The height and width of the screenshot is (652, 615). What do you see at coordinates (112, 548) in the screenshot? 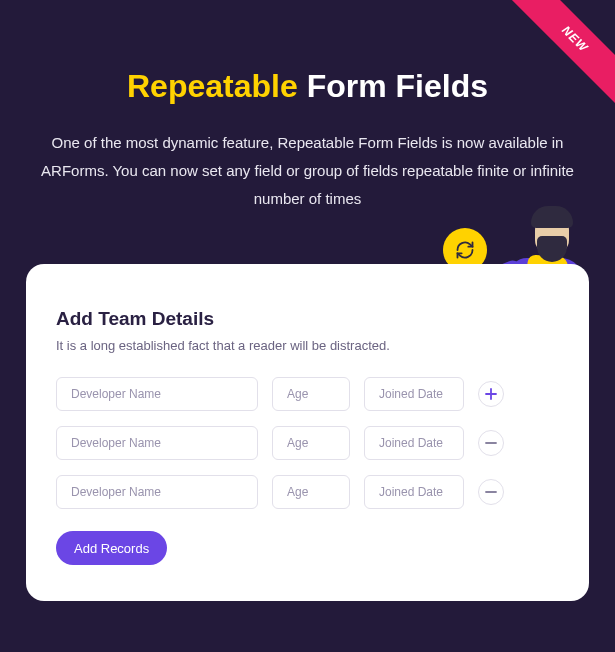
I see `add-records-button: Add Records` at bounding box center [112, 548].